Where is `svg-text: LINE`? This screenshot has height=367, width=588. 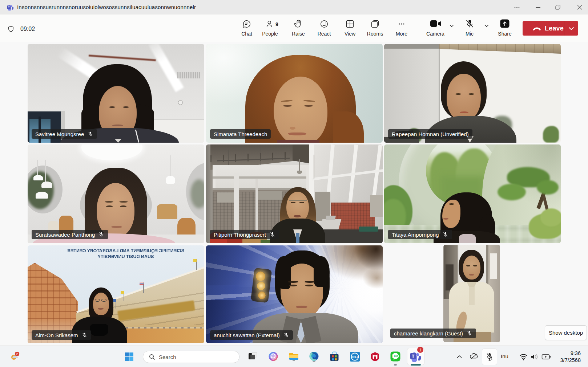
svg-text: LINE is located at coordinates (395, 356).